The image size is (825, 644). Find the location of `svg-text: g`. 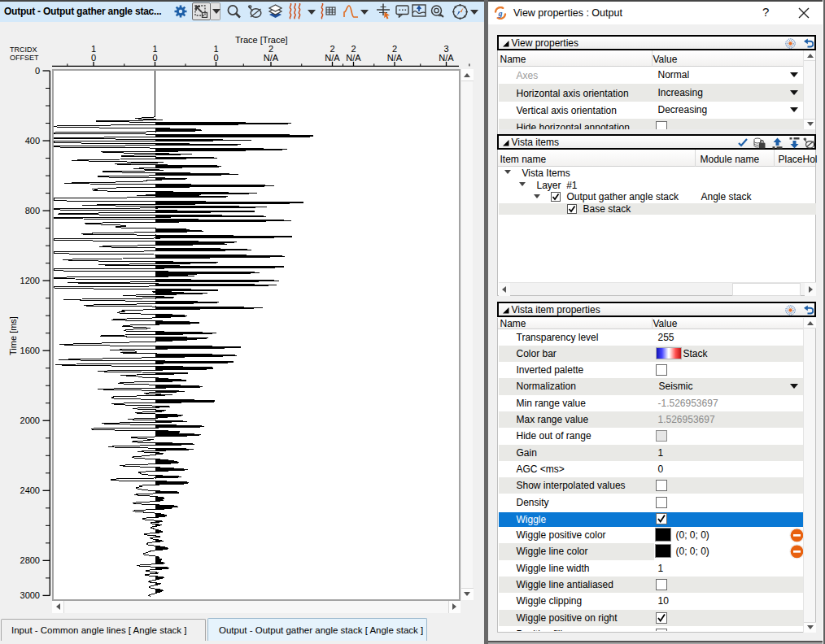

svg-text: g is located at coordinates (500, 13).